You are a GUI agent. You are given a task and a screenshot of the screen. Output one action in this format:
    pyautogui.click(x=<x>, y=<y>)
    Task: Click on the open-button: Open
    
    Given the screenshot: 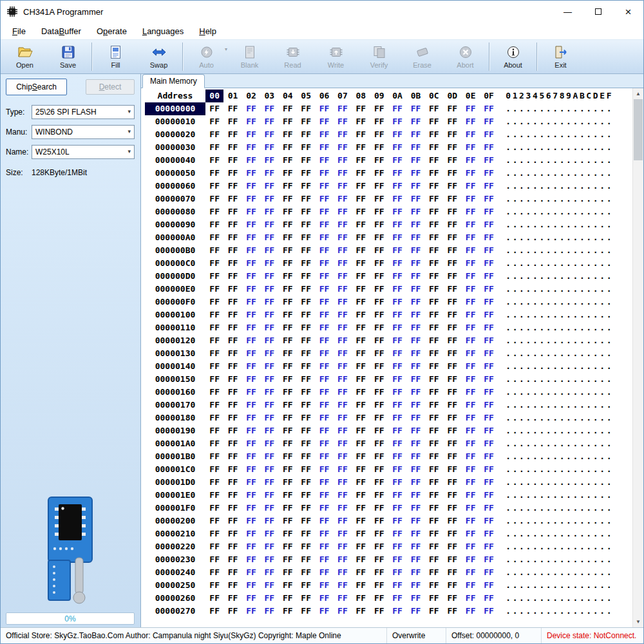 What is the action you would take?
    pyautogui.click(x=24, y=57)
    